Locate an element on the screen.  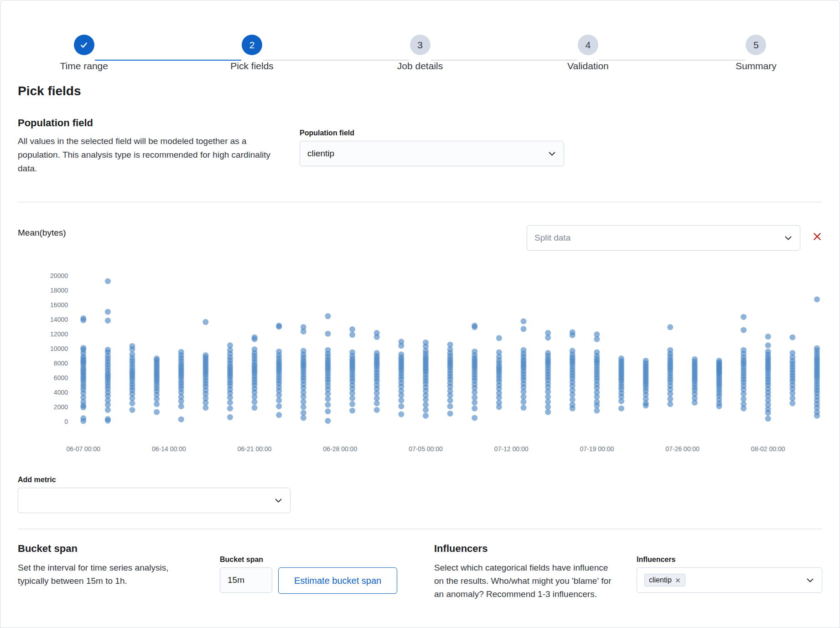
svg-text: 07-19 00:00 is located at coordinates (596, 449).